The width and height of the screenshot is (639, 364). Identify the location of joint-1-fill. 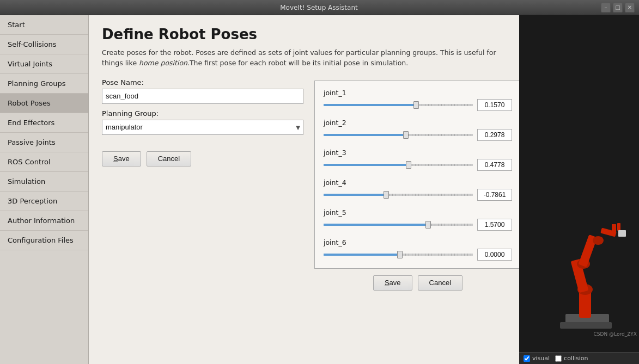
(370, 105).